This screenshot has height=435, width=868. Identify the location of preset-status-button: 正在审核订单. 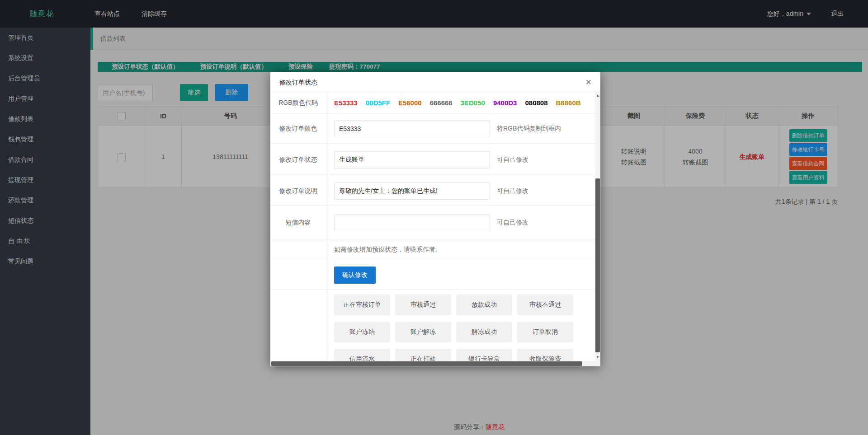
(362, 305).